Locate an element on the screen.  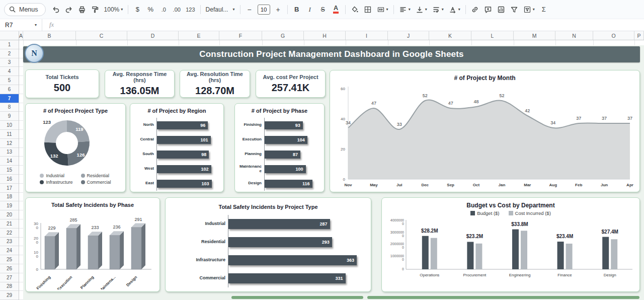
row-header-10: 10 is located at coordinates (9, 125).